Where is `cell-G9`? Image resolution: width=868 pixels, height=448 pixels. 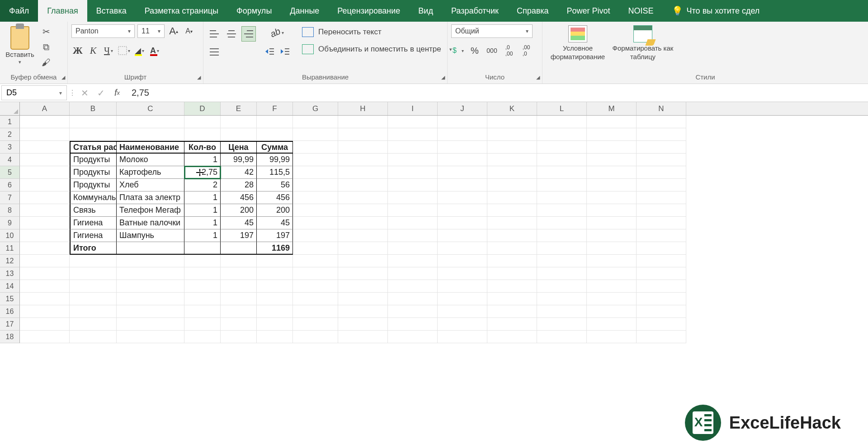 cell-G9 is located at coordinates (316, 223).